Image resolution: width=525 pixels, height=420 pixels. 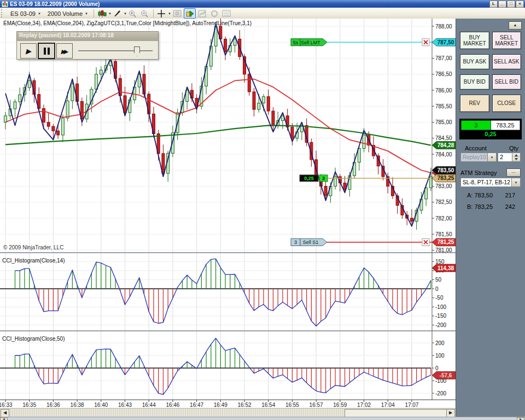 I want to click on replay-play-button, so click(x=28, y=51).